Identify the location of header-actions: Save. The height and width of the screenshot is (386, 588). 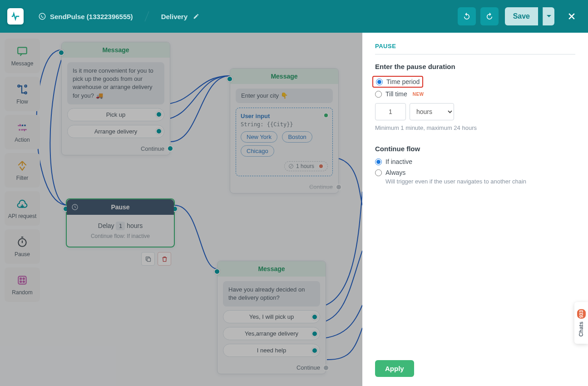
(519, 16).